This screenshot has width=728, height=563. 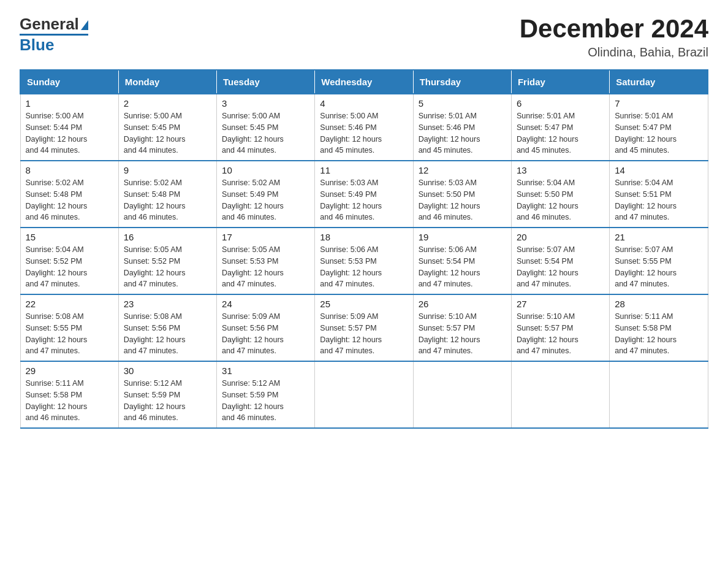 I want to click on day-info: Sunrise: 5:05 AMSunset: 5:52 PMDaylight:…, so click(x=168, y=267).